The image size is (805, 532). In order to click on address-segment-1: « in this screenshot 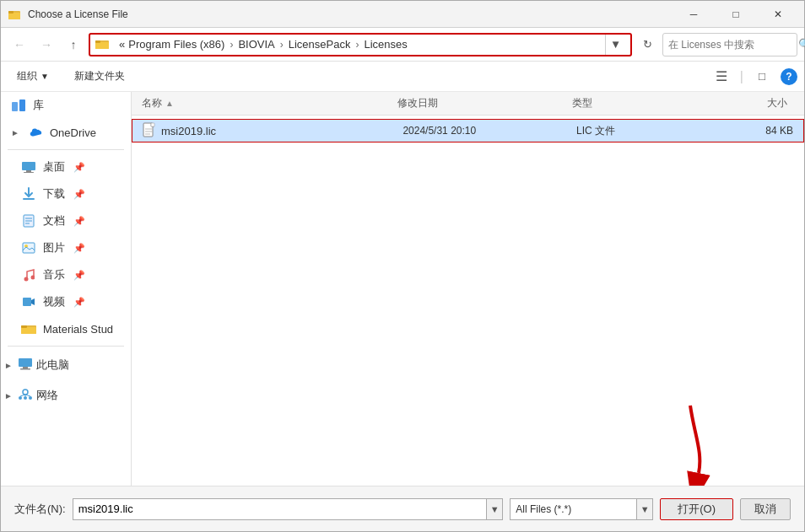, I will do `click(122, 44)`.